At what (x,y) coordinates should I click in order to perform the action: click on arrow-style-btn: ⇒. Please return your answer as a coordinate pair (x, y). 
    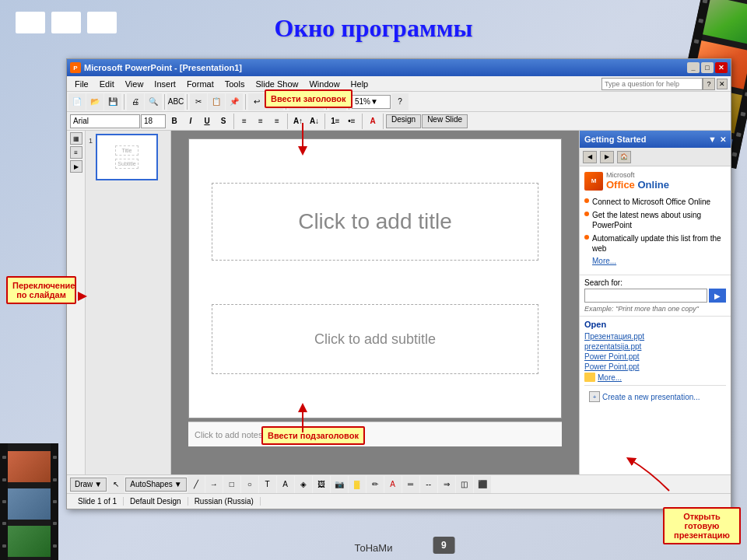
    Looking at the image, I should click on (447, 485).